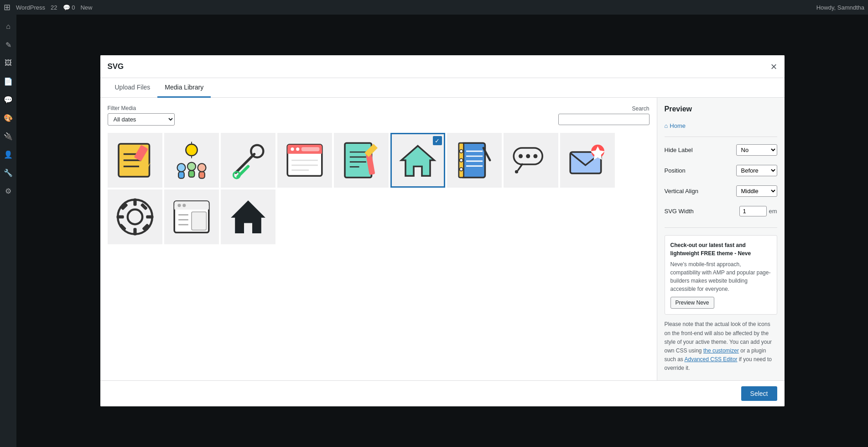 This screenshot has width=868, height=447. I want to click on howdy-text: Howdy, Samndtha, so click(840, 7).